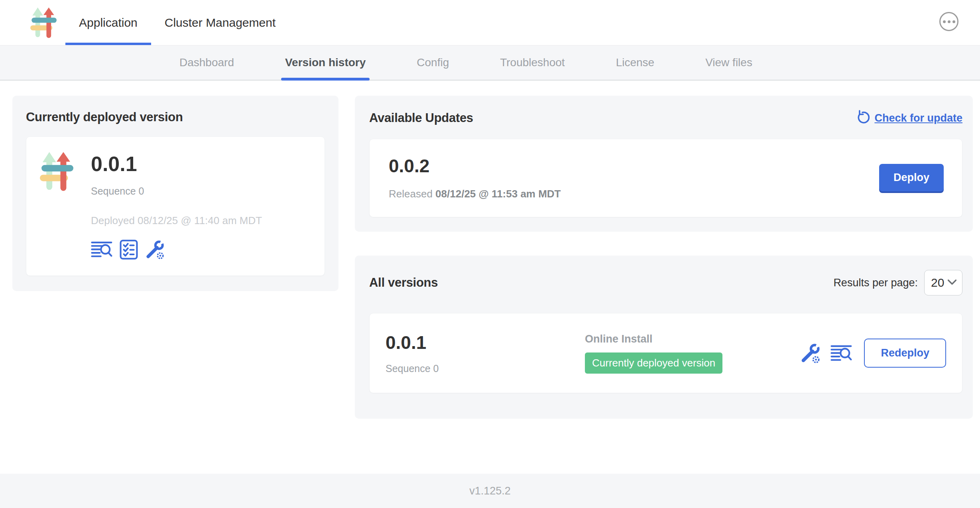  What do you see at coordinates (898, 283) in the screenshot?
I see `results-per-page: Results per page: 20` at bounding box center [898, 283].